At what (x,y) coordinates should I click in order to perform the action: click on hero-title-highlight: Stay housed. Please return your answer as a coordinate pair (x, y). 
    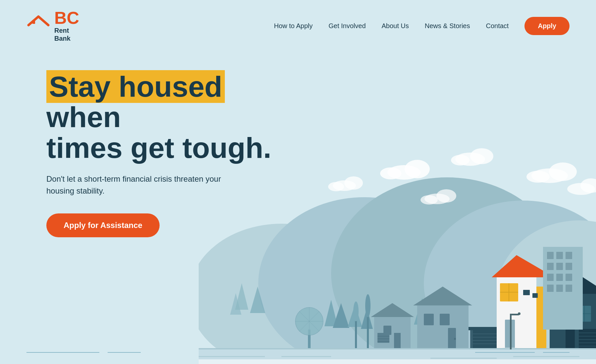
    Looking at the image, I should click on (136, 87).